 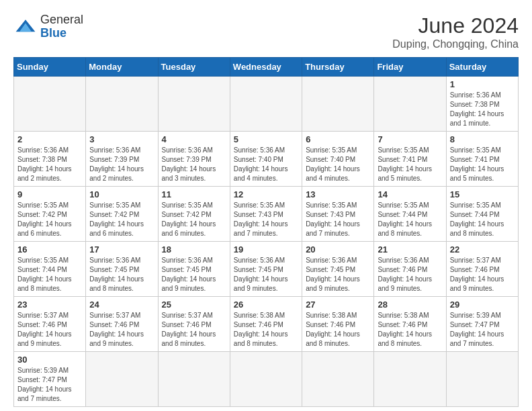 What do you see at coordinates (410, 269) in the screenshot?
I see `calendar-cell: 21Sunrise: 5:36 AM Sunset: 7:46 PM Dayli…` at bounding box center [410, 269].